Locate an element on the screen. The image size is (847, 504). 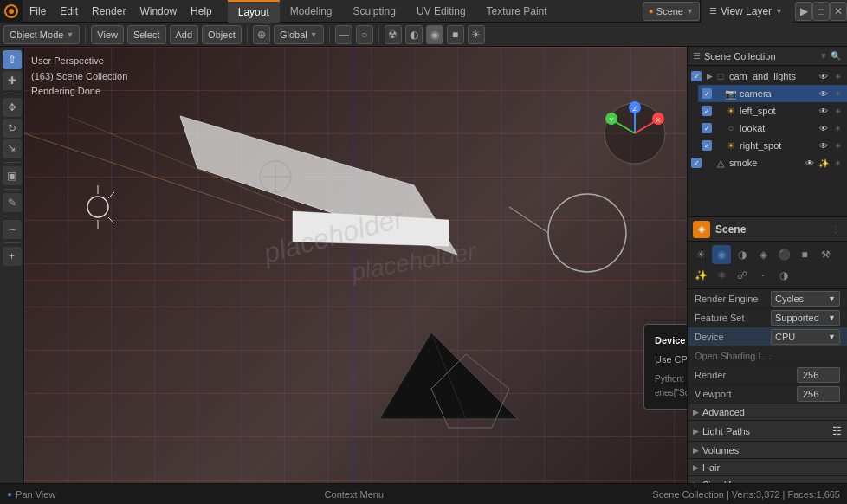
lt-sep2 is located at coordinates (12, 163).